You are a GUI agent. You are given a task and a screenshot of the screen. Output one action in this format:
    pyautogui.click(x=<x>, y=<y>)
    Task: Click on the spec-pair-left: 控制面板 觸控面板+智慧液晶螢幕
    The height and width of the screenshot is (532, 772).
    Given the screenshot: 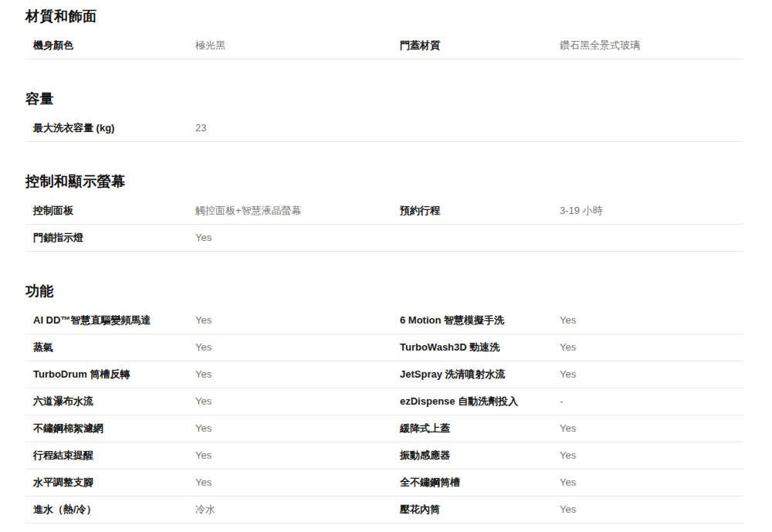 What is the action you would take?
    pyautogui.click(x=213, y=211)
    